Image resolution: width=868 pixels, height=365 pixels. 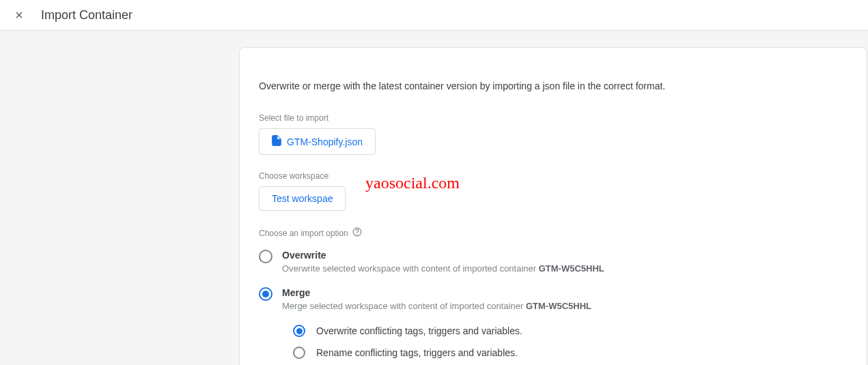 I want to click on close-icon, so click(x=19, y=15).